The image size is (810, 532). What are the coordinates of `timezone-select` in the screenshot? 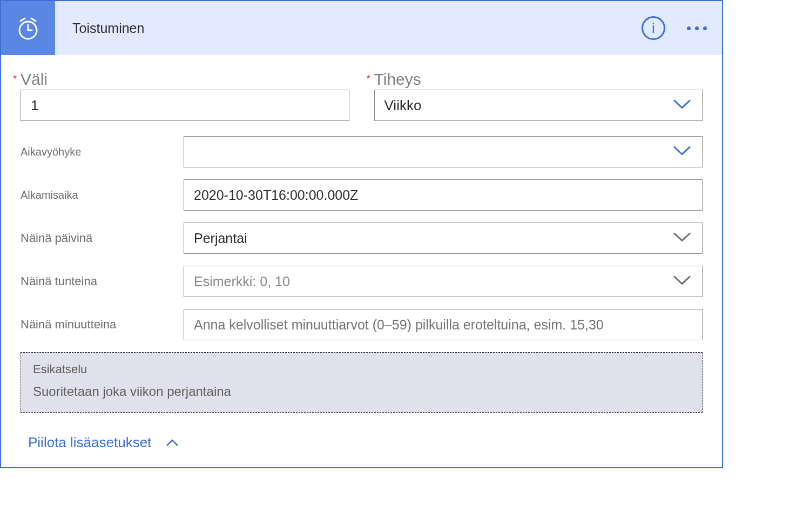 It's located at (443, 152).